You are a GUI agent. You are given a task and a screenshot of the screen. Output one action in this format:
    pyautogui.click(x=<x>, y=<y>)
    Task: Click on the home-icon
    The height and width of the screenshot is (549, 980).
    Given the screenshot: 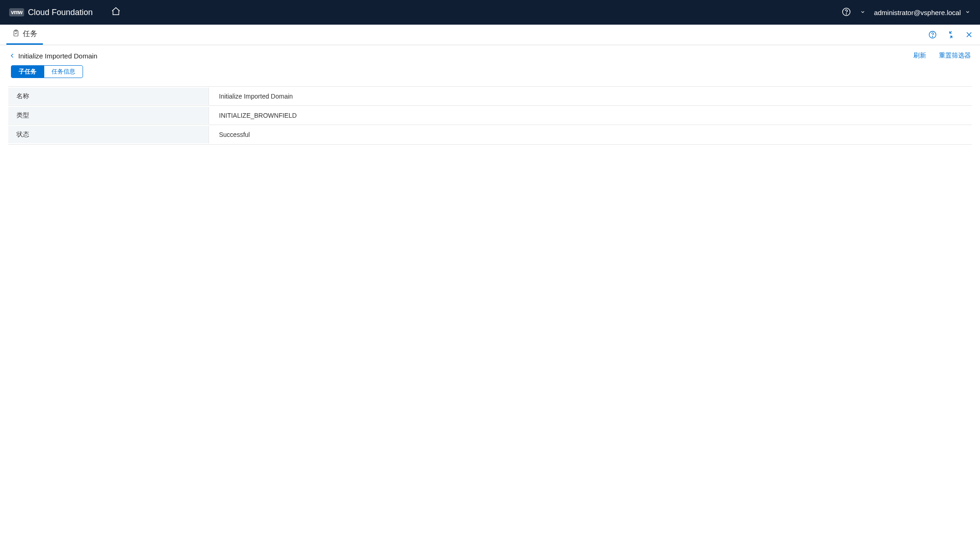 What is the action you would take?
    pyautogui.click(x=116, y=13)
    